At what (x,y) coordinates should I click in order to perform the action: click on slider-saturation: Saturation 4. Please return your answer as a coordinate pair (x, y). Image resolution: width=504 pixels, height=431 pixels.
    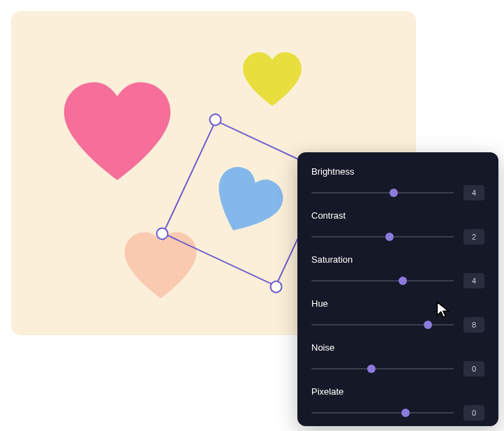
    Looking at the image, I should click on (398, 271).